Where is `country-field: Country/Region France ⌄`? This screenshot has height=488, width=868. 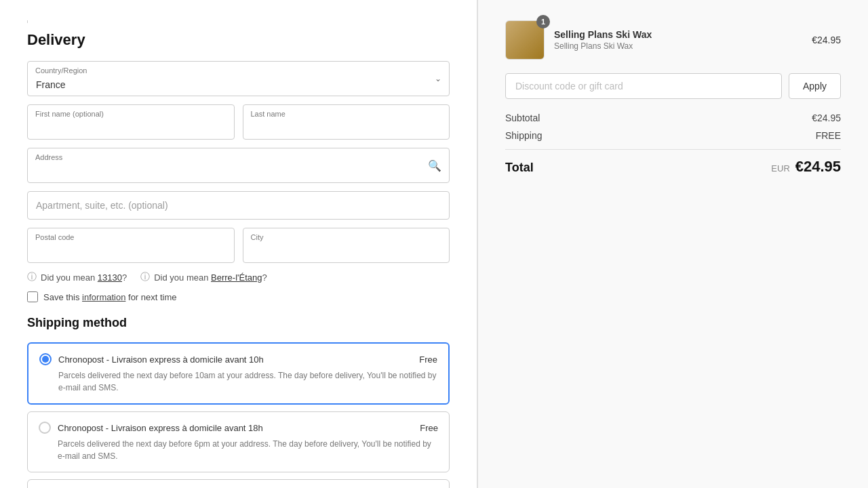 country-field: Country/Region France ⌄ is located at coordinates (239, 79).